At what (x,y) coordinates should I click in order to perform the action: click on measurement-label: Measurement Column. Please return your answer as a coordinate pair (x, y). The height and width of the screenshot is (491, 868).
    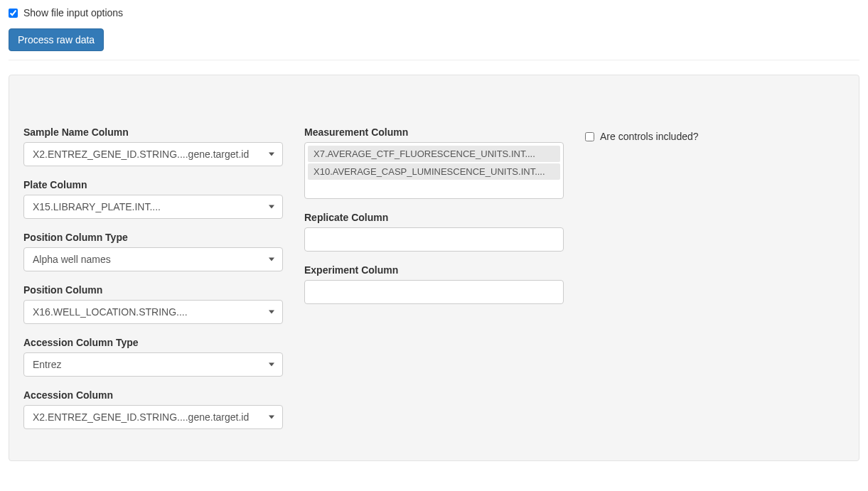
    Looking at the image, I should click on (434, 132).